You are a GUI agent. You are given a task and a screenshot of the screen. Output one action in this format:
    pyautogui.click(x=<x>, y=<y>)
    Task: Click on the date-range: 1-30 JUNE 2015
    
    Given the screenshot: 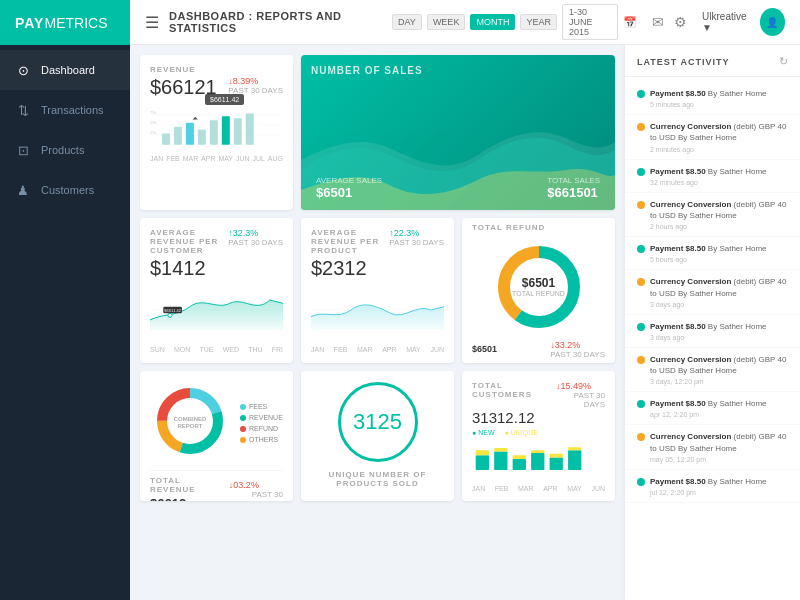 What is the action you would take?
    pyautogui.click(x=590, y=22)
    